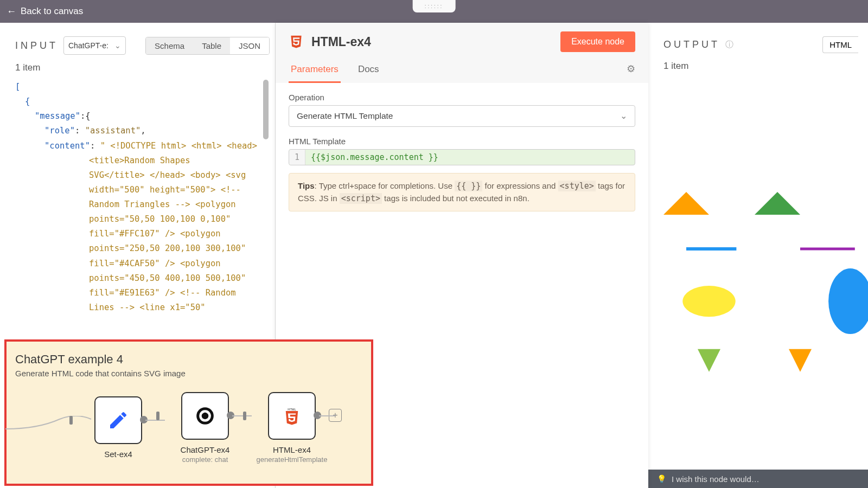 Image resolution: width=868 pixels, height=488 pixels. Describe the element at coordinates (434, 7) in the screenshot. I see `drag-handle-icon: ::::::` at that location.